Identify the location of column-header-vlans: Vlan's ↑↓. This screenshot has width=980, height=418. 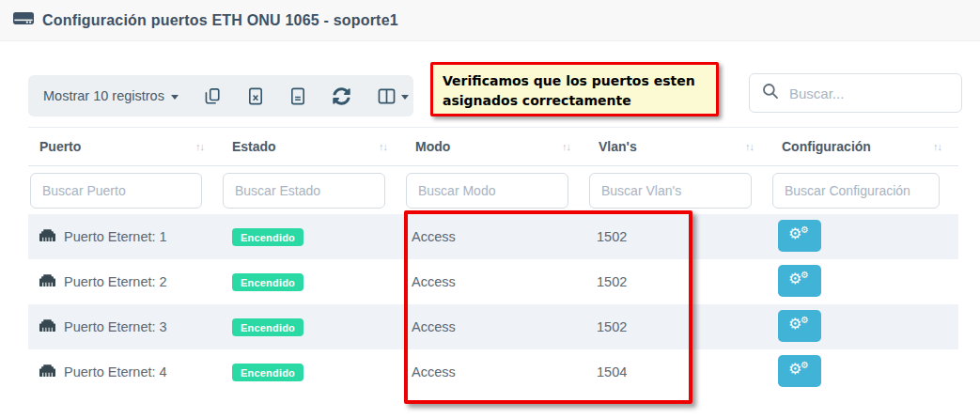
(678, 147).